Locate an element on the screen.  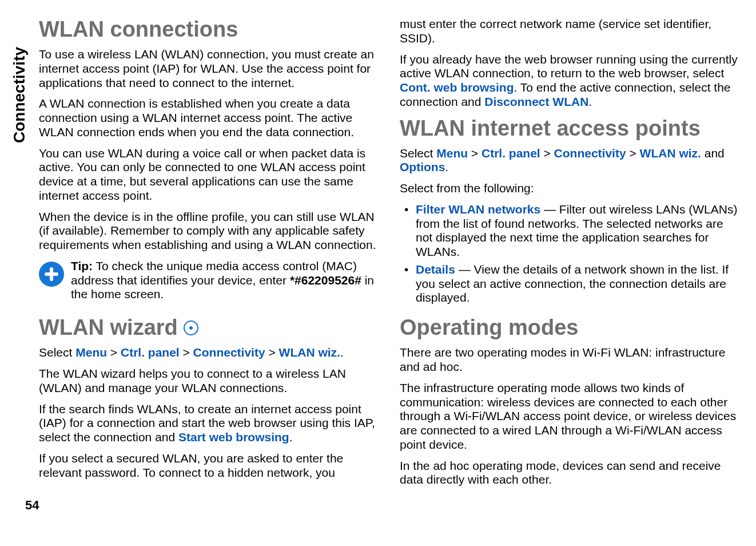
details-label: Details is located at coordinates (436, 269).